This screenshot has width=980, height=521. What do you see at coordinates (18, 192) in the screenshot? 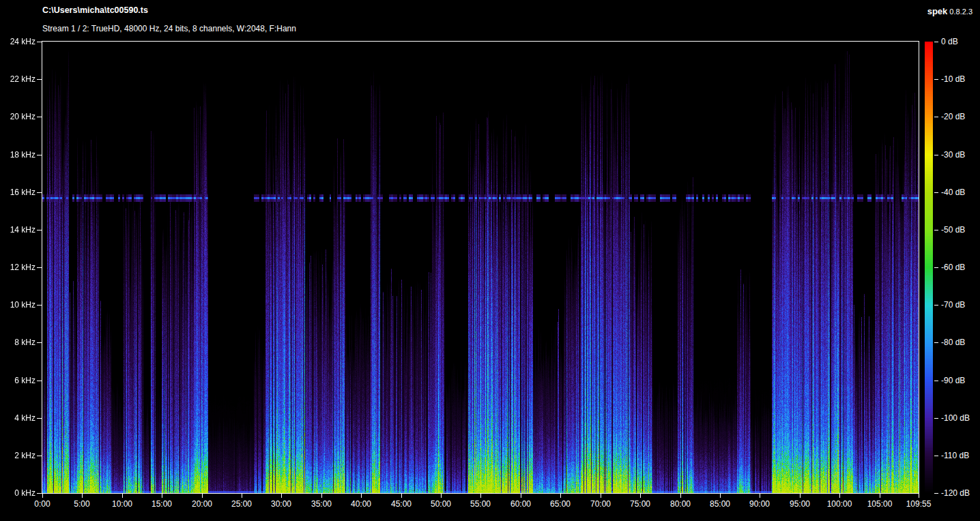
I see `freq-tick-label: 16 kHz` at bounding box center [18, 192].